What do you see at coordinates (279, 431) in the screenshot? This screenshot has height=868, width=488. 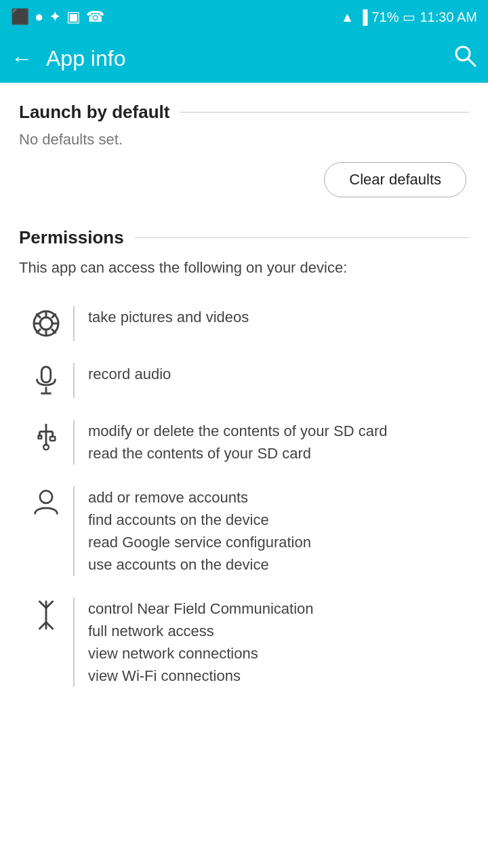 I see `storage-perm-text-0: modify or delete the contents of your SD…` at bounding box center [279, 431].